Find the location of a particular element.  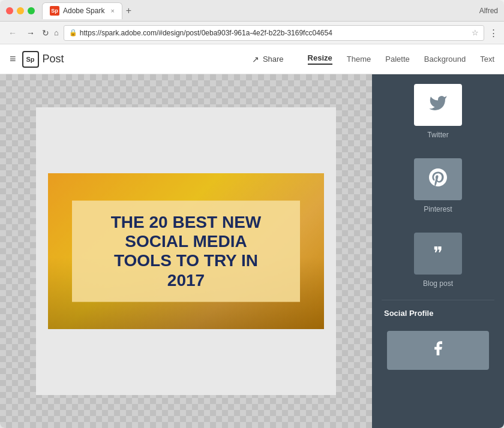

share-button: ↗ Share is located at coordinates (268, 59).